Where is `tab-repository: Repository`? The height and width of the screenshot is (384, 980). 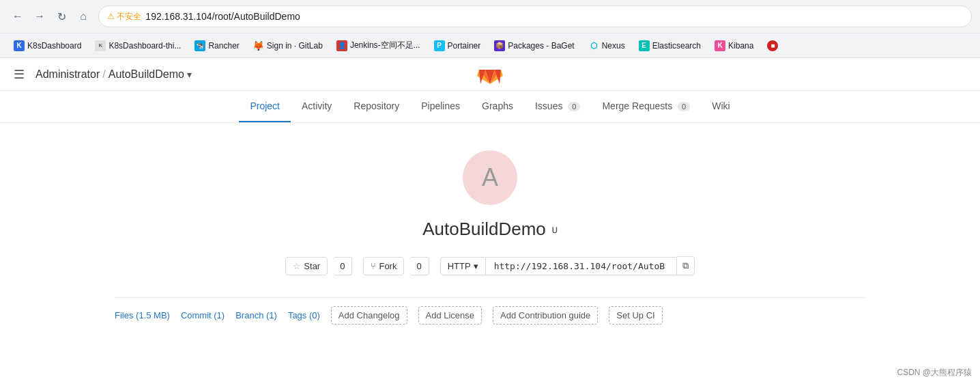
tab-repository: Repository is located at coordinates (377, 107).